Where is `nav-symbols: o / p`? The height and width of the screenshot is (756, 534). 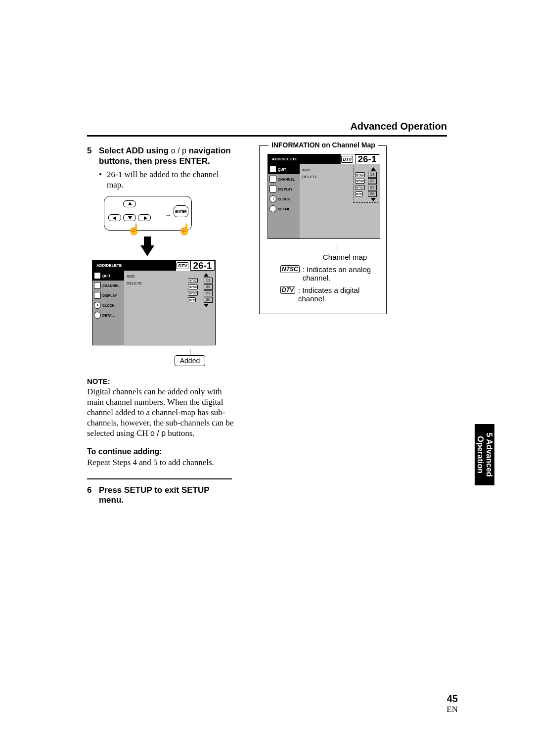 nav-symbols: o / p is located at coordinates (179, 150).